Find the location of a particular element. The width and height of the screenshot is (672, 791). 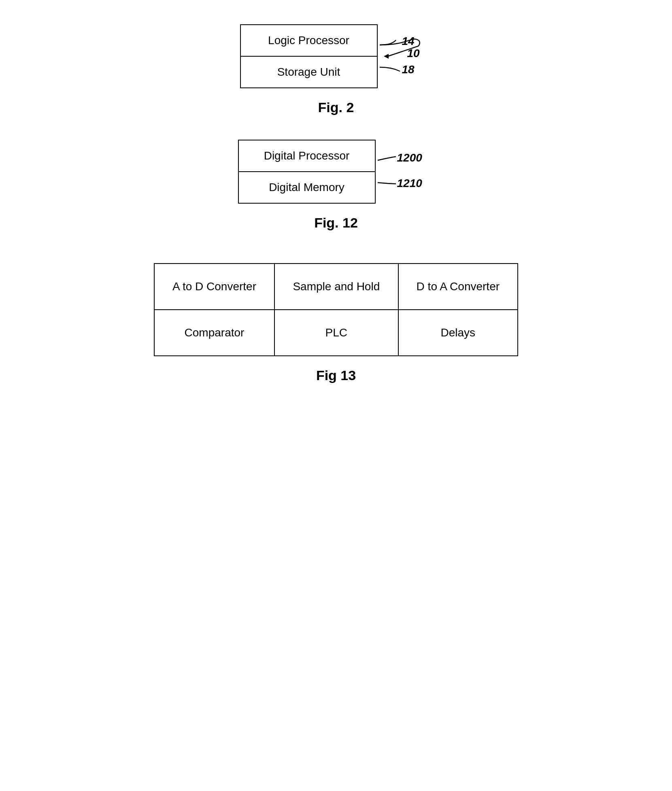

table-row: A to D Converter Sample and Hold D to A … is located at coordinates (336, 287).